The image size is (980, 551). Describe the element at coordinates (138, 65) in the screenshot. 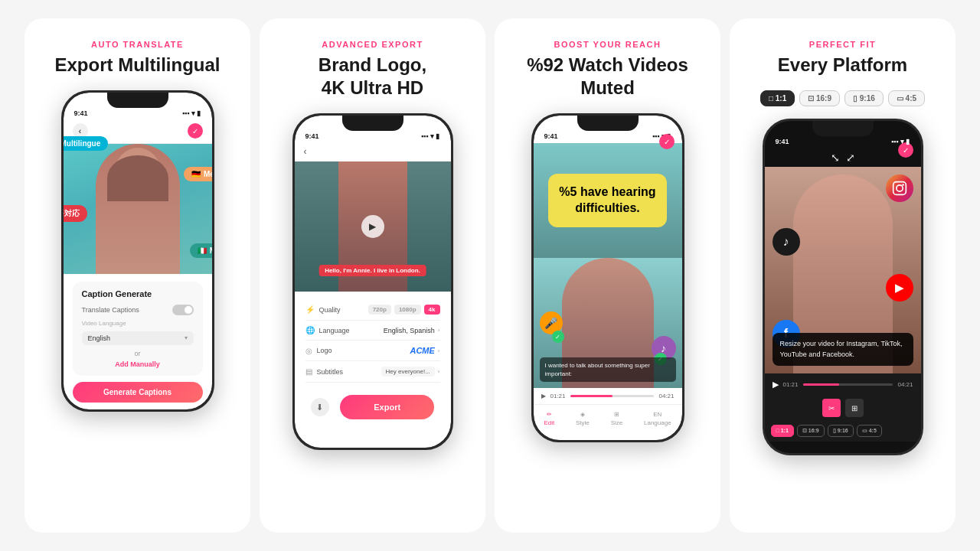

I see `card1-title: Export Multilingual` at that location.